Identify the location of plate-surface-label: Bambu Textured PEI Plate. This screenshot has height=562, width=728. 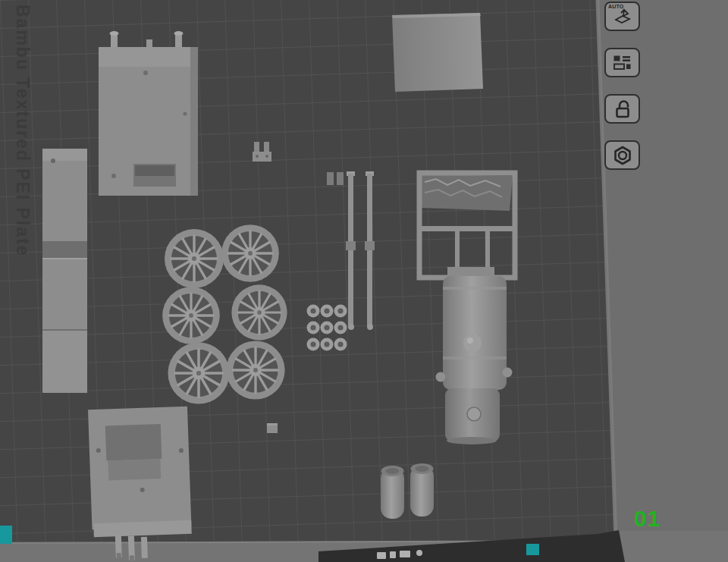
(23, 130).